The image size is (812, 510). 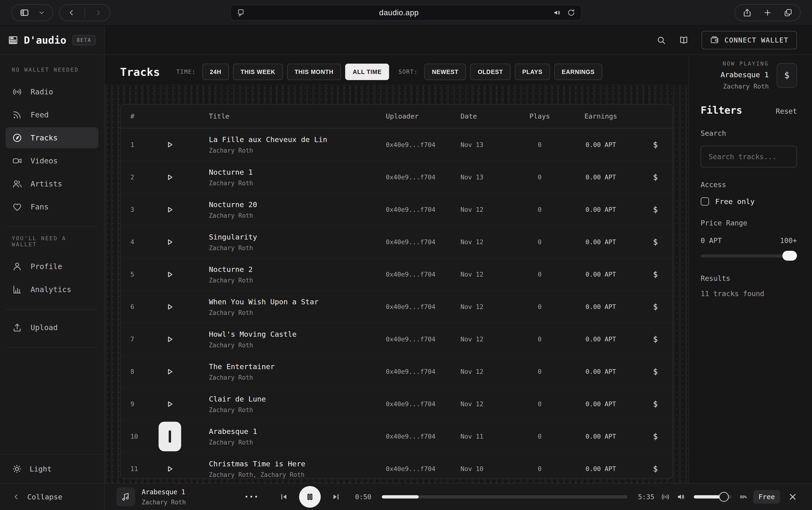 What do you see at coordinates (397, 145) in the screenshot?
I see `table-row: 1La Fille aux Cheveux de LinZachary Roth…` at bounding box center [397, 145].